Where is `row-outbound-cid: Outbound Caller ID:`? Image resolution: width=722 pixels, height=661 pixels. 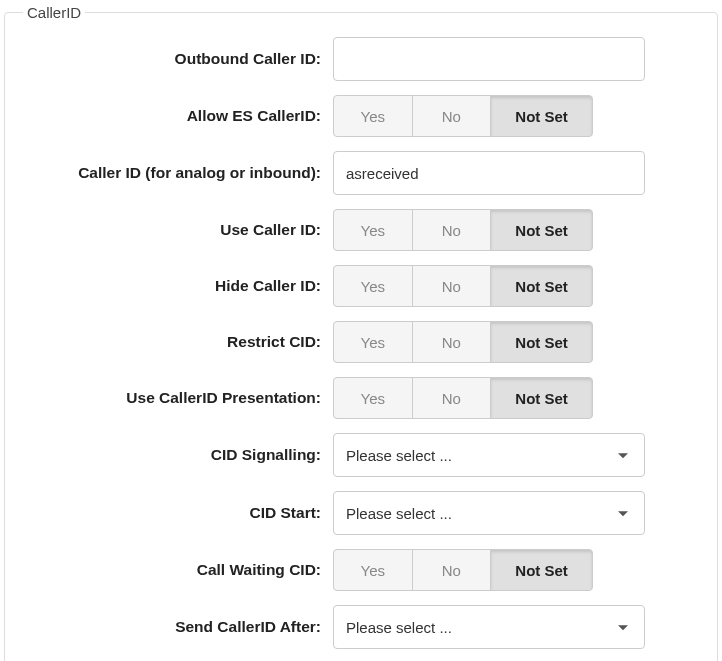
row-outbound-cid: Outbound Caller ID: is located at coordinates (361, 59).